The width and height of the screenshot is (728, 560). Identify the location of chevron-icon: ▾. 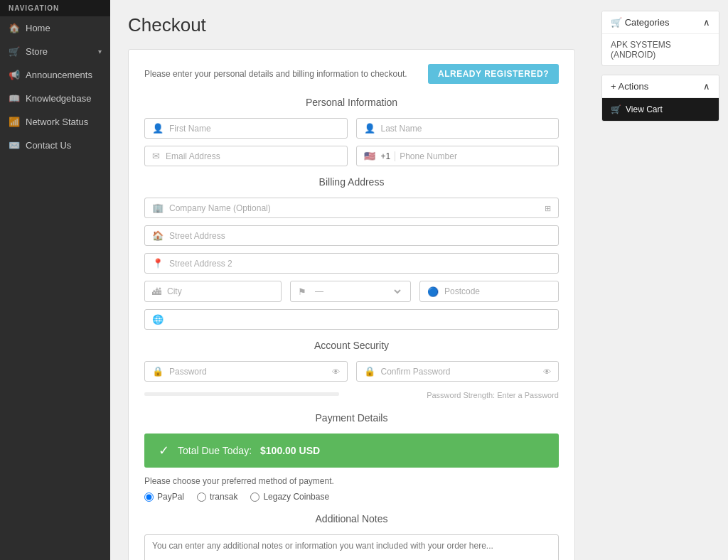
(100, 51).